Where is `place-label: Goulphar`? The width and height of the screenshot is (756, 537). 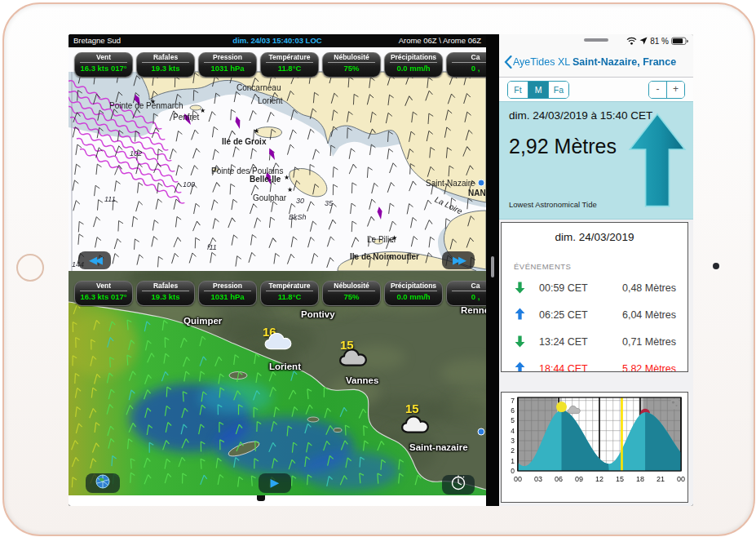
place-label: Goulphar is located at coordinates (269, 197).